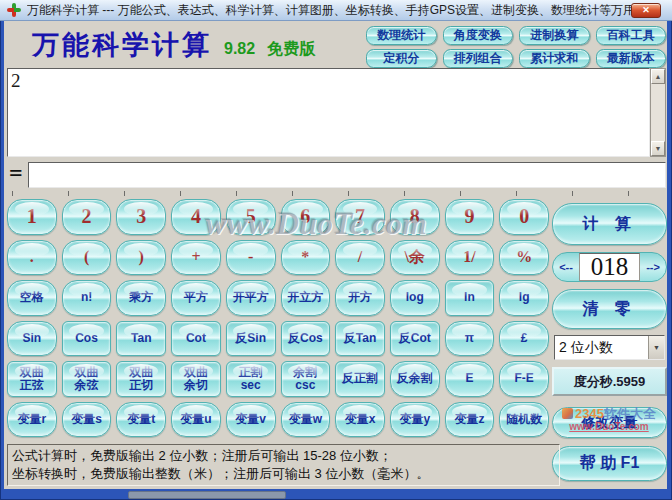 Image resolution: width=672 pixels, height=500 pixels. Describe the element at coordinates (478, 36) in the screenshot. I see `quick-button-angle: 角度变换` at that location.